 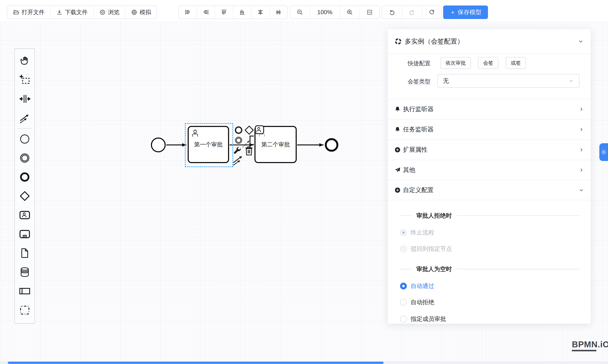 What do you see at coordinates (25, 80) in the screenshot?
I see `lasso-tool` at bounding box center [25, 80].